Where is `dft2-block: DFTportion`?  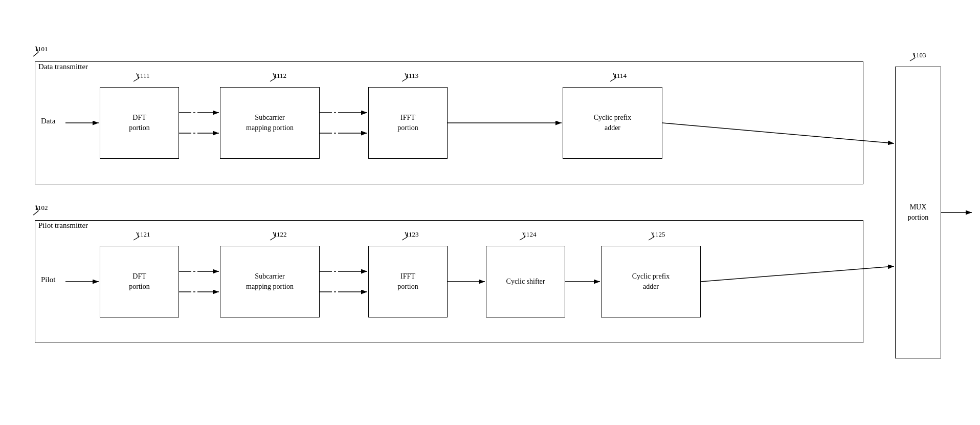 dft2-block: DFTportion is located at coordinates (139, 282).